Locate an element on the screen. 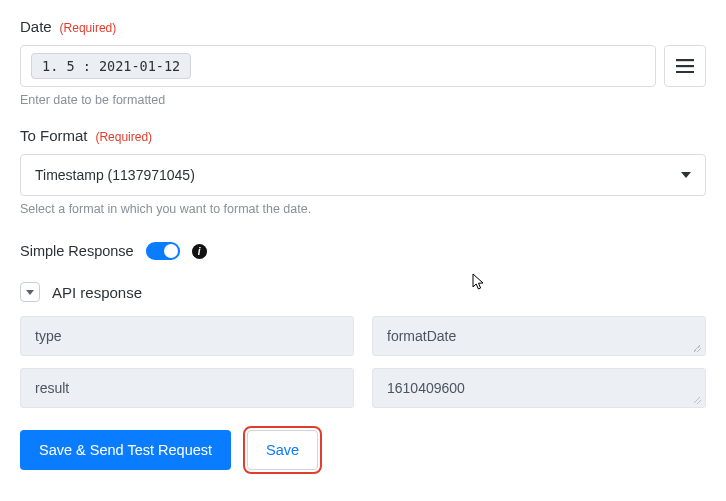 The height and width of the screenshot is (501, 726). date-input-row: 1. 5 : 2021-01-12 is located at coordinates (363, 66).